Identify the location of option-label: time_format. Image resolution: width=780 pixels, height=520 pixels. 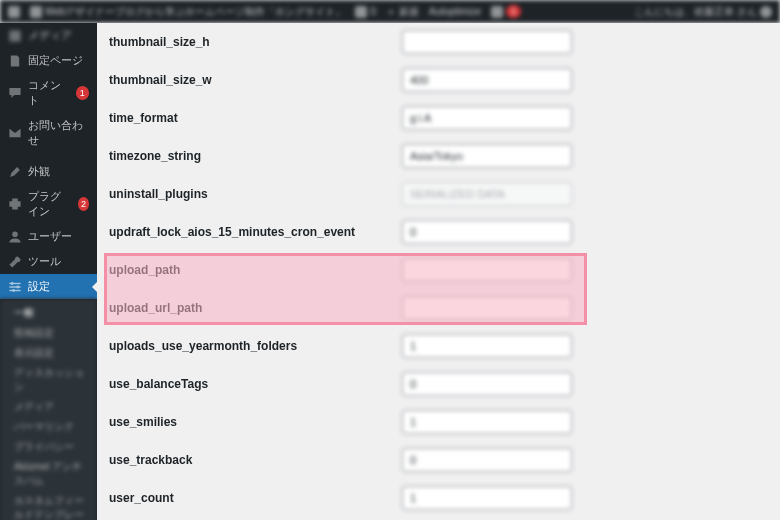
(254, 118).